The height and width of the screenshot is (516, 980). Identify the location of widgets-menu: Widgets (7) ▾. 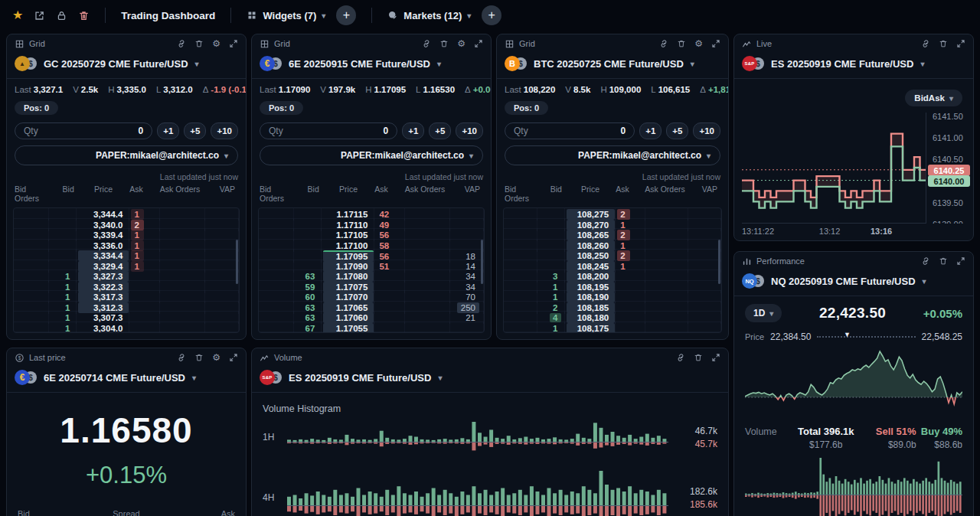
(286, 15).